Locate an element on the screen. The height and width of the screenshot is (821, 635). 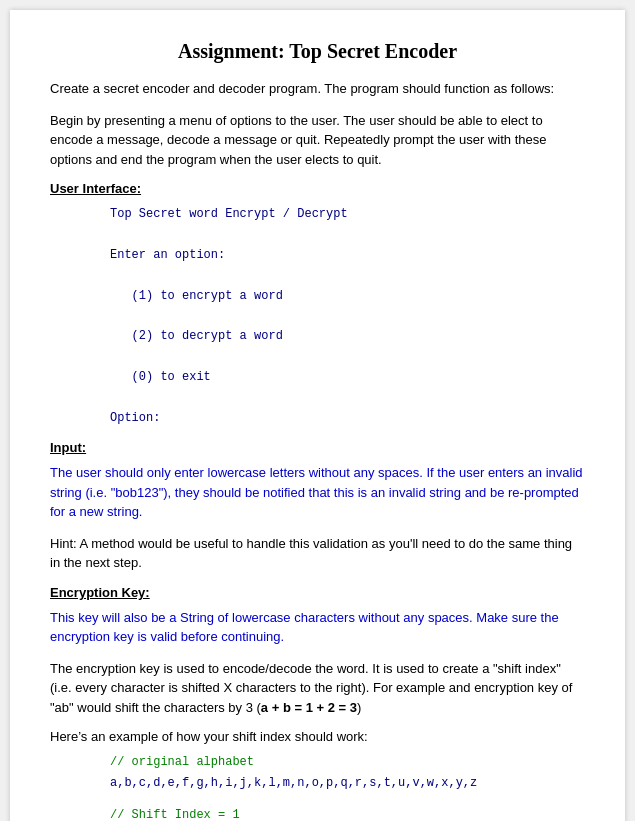
page-title: Assignment: Top Secret Encoder is located at coordinates (318, 52).